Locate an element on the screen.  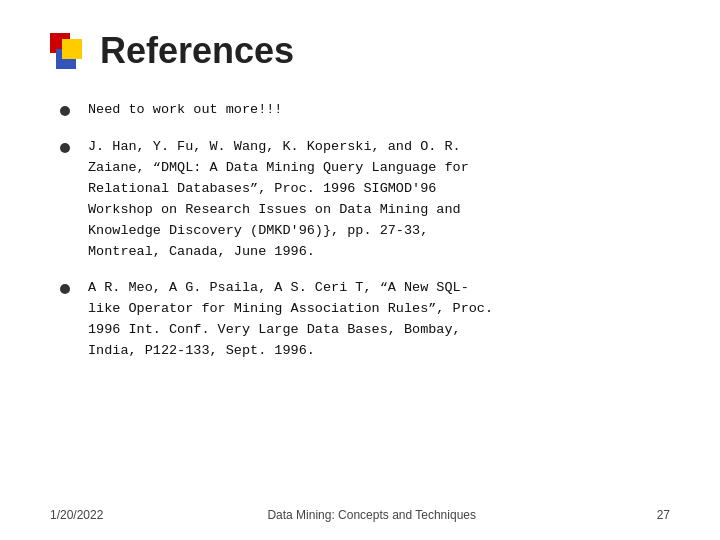
logo-yellow is located at coordinates (72, 49).